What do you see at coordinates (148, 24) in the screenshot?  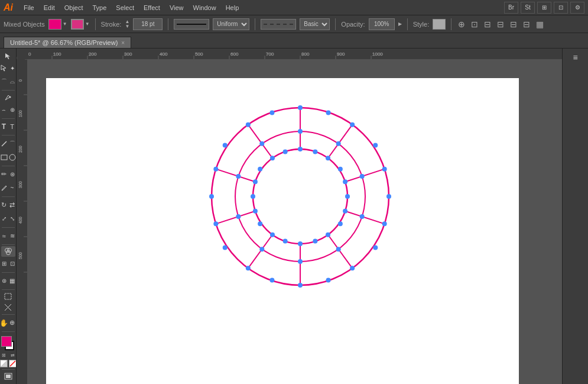 I see `stroke-value-input` at bounding box center [148, 24].